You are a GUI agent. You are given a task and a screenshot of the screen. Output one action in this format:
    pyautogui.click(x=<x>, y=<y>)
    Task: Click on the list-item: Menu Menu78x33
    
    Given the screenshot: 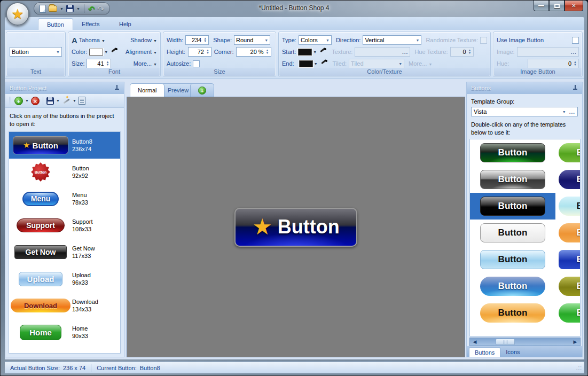 What is the action you would take?
    pyautogui.click(x=65, y=199)
    